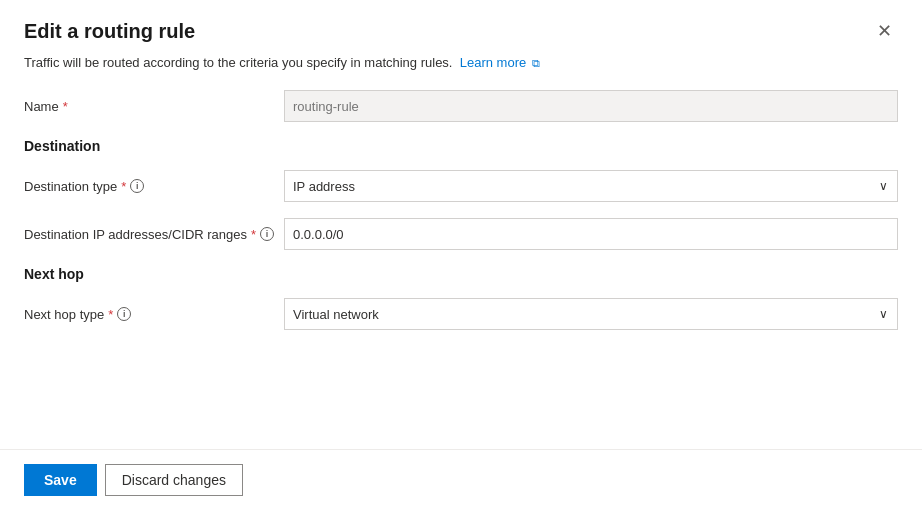 The image size is (922, 510). I want to click on info-text: Traffic will be routed according to the …, so click(461, 62).